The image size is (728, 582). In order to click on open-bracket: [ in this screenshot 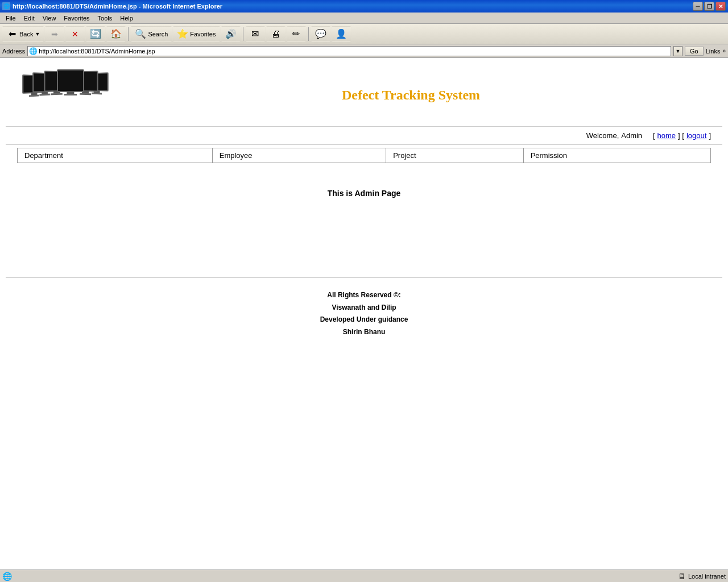, I will do `click(654, 135)`.